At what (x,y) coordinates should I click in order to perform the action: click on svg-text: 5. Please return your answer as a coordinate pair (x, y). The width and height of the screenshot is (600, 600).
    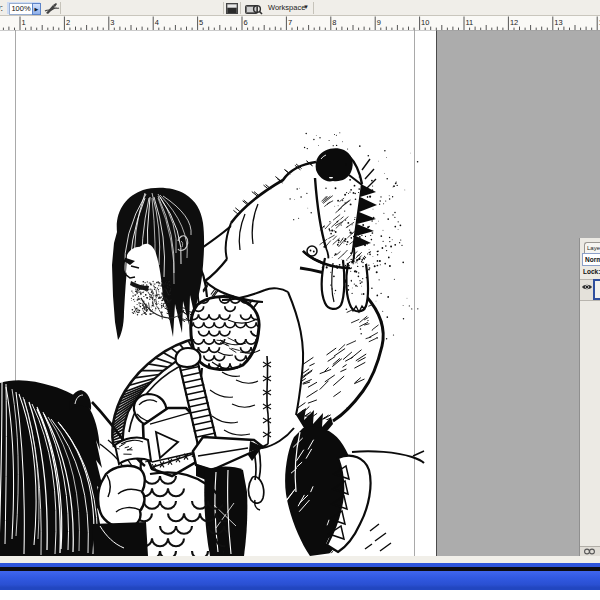
    Looking at the image, I should click on (201, 22).